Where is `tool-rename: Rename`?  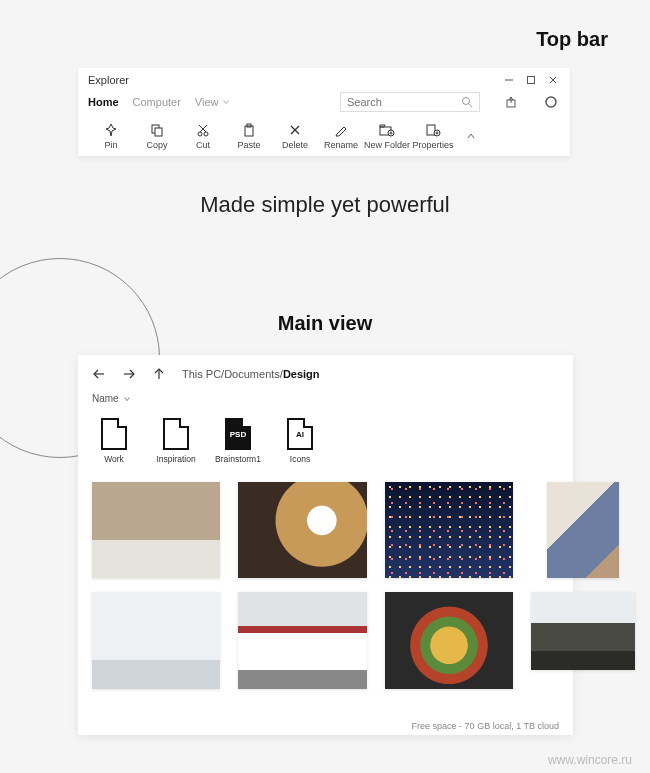 tool-rename: Rename is located at coordinates (341, 136).